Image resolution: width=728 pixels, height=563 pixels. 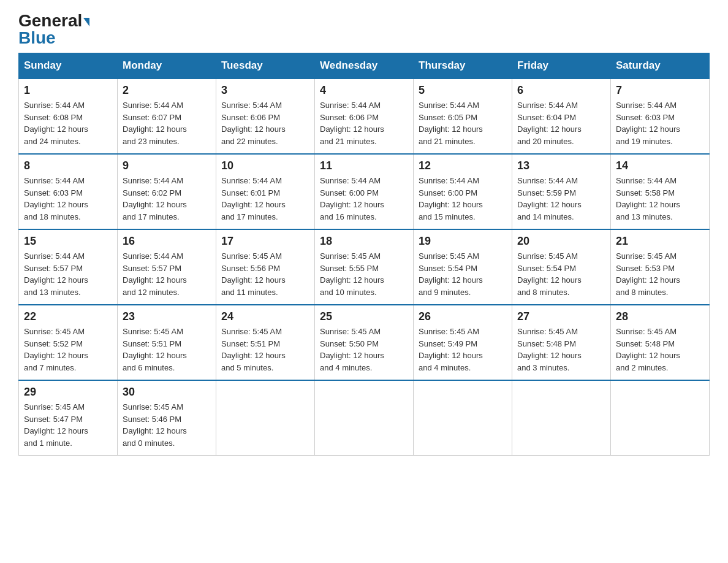 I want to click on calendar-cell: 20 Sunrise: 5:45 AMSunset: 5:54 PMDaylig…, so click(x=561, y=267).